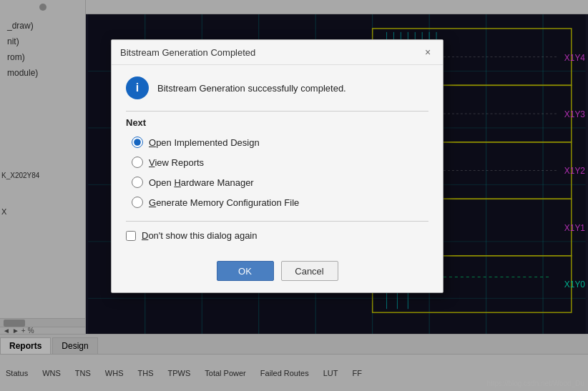  Describe the element at coordinates (278, 231) in the screenshot. I see `checkbox-row: Don't show this dialog again` at that location.